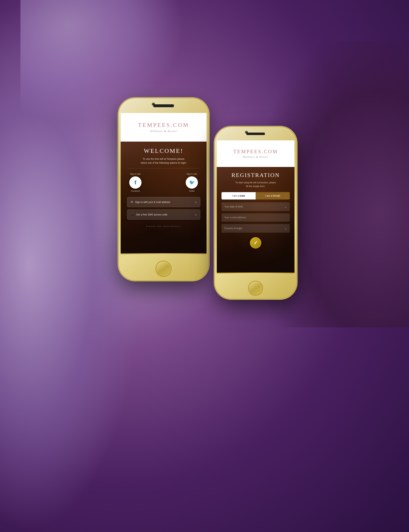 This screenshot has width=409, height=532. Describe the element at coordinates (164, 125) in the screenshot. I see `logo-1: TEMPEES.COM` at that location.